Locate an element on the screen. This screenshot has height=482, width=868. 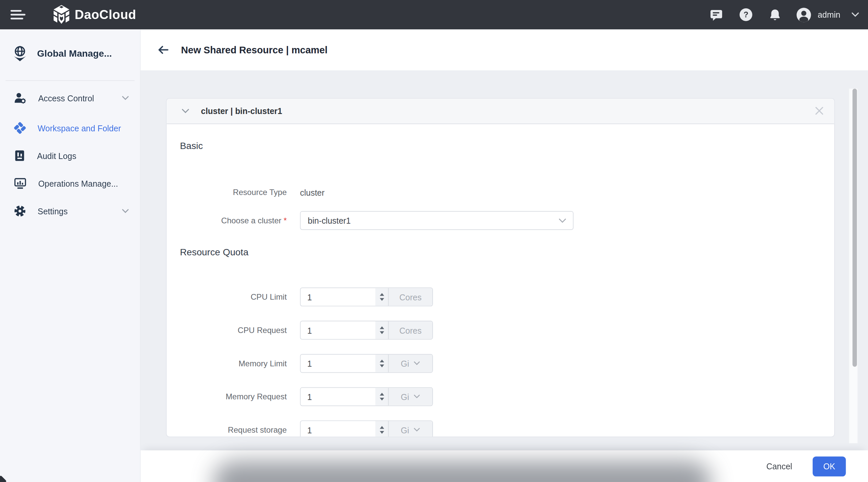
sidebar-item-audit-logs: Audit Logs is located at coordinates (70, 155).